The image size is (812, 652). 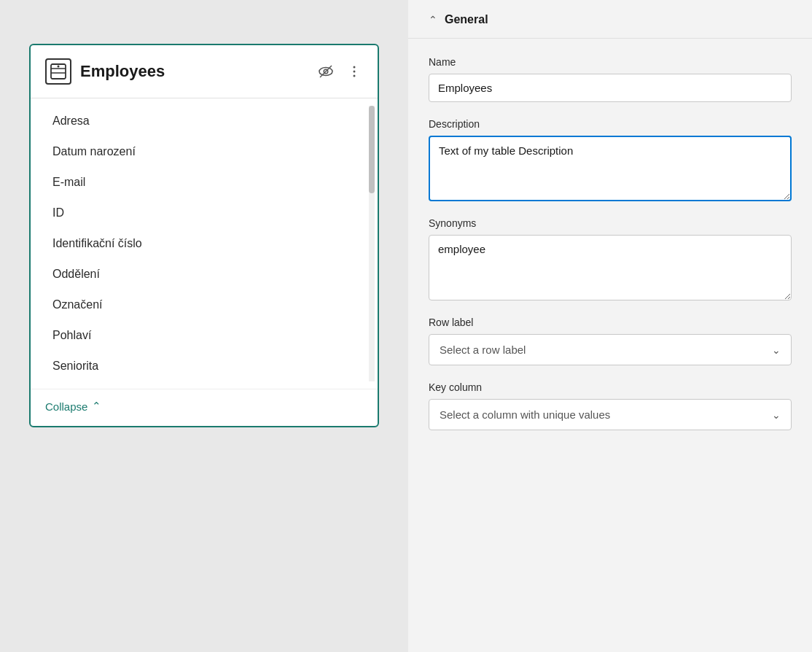 I want to click on list-item: Identifikační číslo, so click(x=198, y=244).